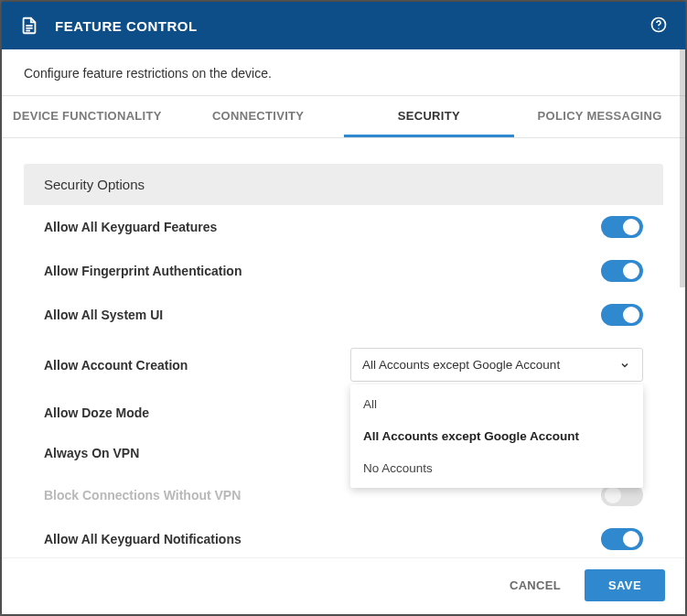  I want to click on save-button: SAVE, so click(625, 586).